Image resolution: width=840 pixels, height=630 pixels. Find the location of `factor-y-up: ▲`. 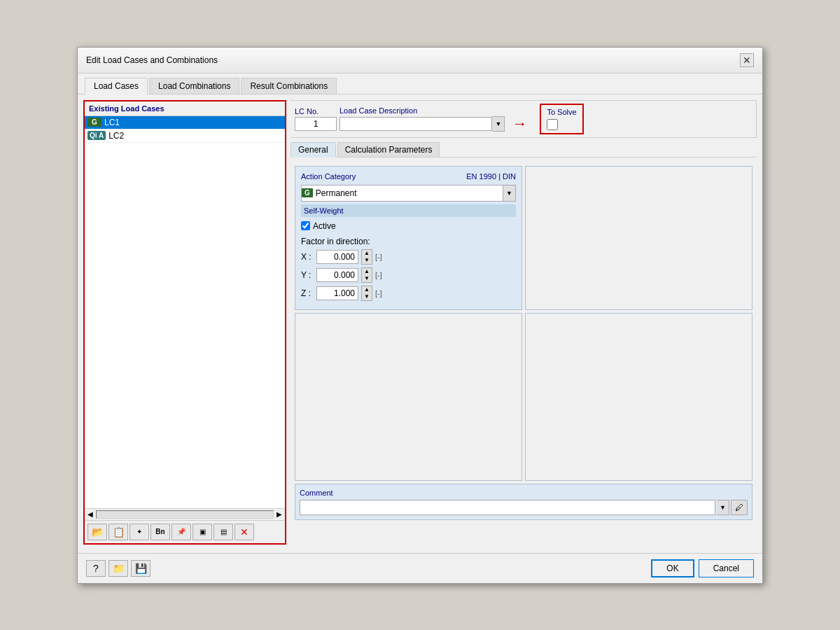

factor-y-up: ▲ is located at coordinates (367, 272).